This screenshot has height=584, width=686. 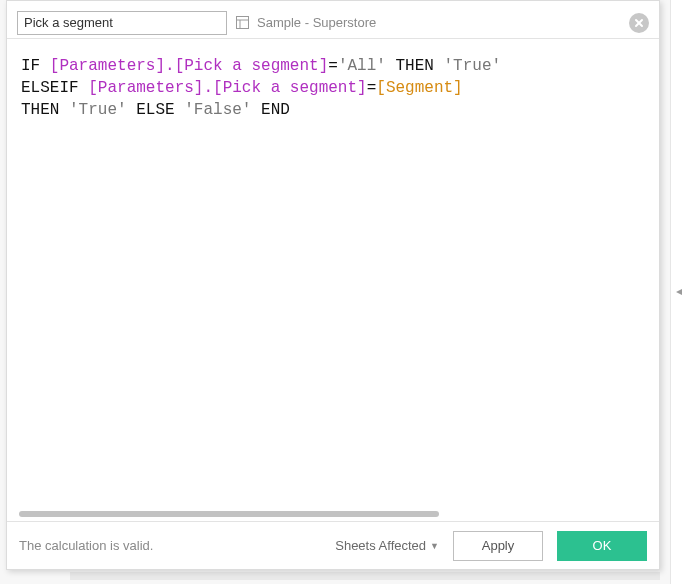 What do you see at coordinates (335, 66) in the screenshot?
I see `formula-line: IF [Parameters].[Pick a segment]='All' T…` at bounding box center [335, 66].